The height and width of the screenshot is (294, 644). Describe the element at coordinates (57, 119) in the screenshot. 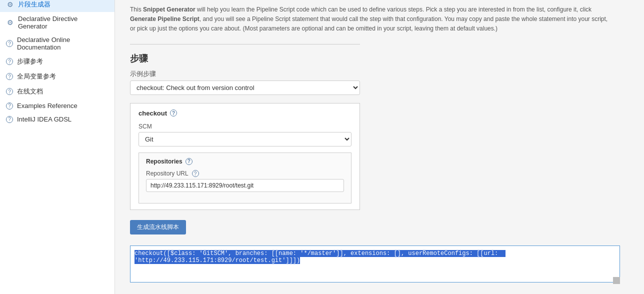

I see `sidebar-item-intellij-gdsl: ? IntelliJ IDEA GDSL` at that location.